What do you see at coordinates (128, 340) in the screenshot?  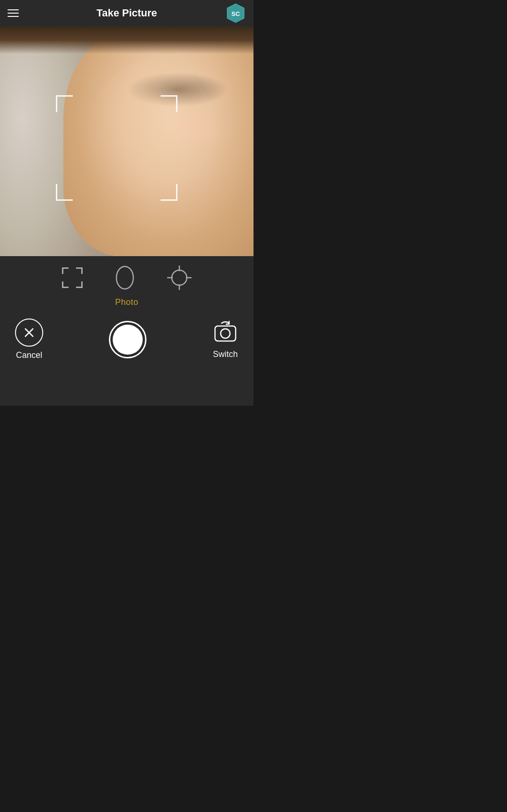 I see `shutter-button` at bounding box center [128, 340].